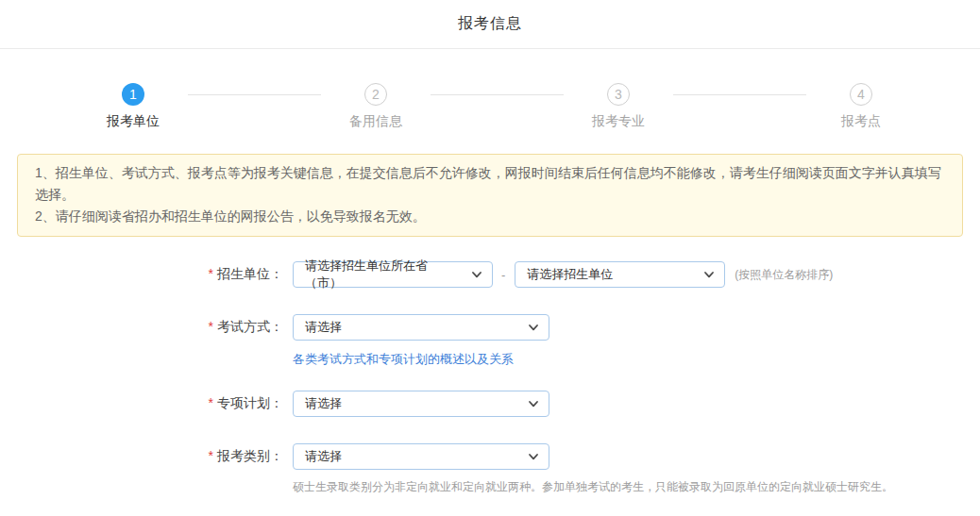  What do you see at coordinates (784, 275) in the screenshot?
I see `unit-sort-hint: (按照单位名称排序)` at bounding box center [784, 275].